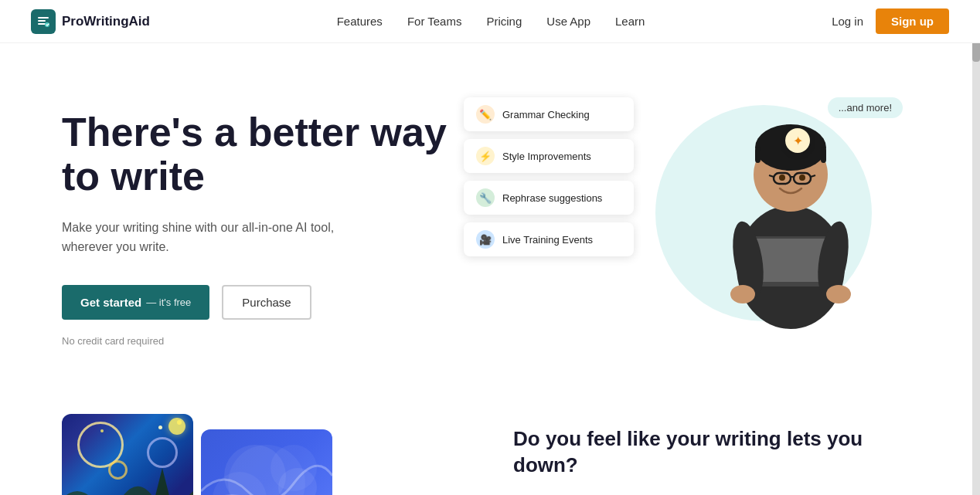  What do you see at coordinates (716, 493) in the screenshot?
I see `lower-text: We know what it's like to feel the FEAR …` at bounding box center [716, 493].